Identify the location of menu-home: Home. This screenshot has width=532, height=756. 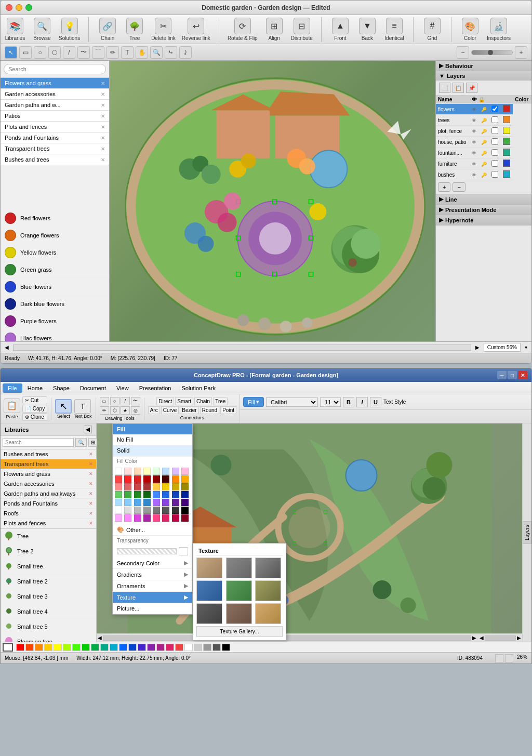
(35, 388).